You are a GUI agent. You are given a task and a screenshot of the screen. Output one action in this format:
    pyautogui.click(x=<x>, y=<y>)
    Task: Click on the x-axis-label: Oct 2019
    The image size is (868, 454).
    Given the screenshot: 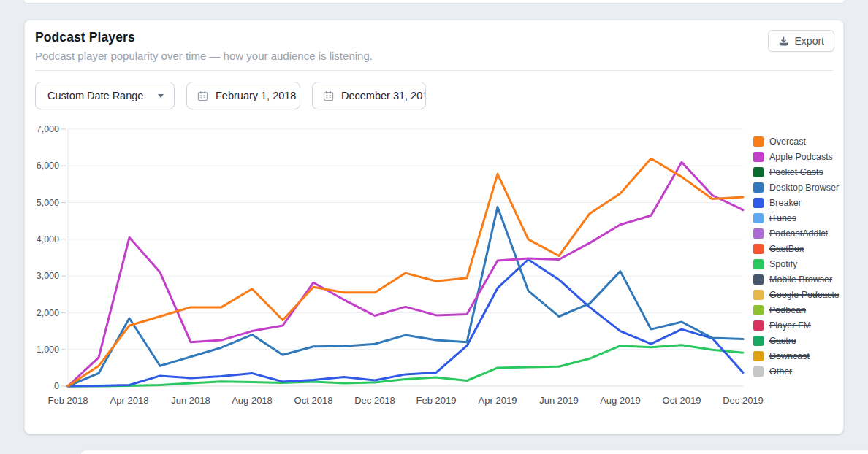 What is the action you would take?
    pyautogui.click(x=682, y=400)
    